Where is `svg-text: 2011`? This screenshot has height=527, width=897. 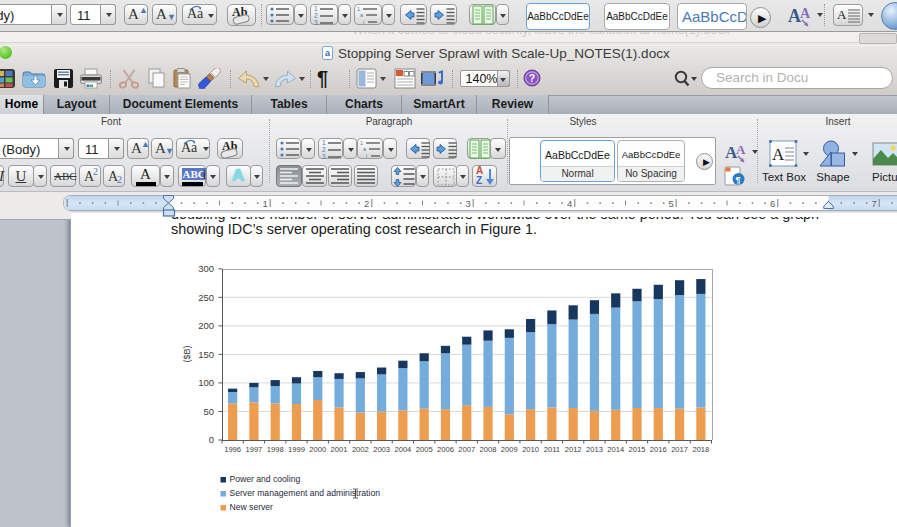
svg-text: 2011 is located at coordinates (552, 450).